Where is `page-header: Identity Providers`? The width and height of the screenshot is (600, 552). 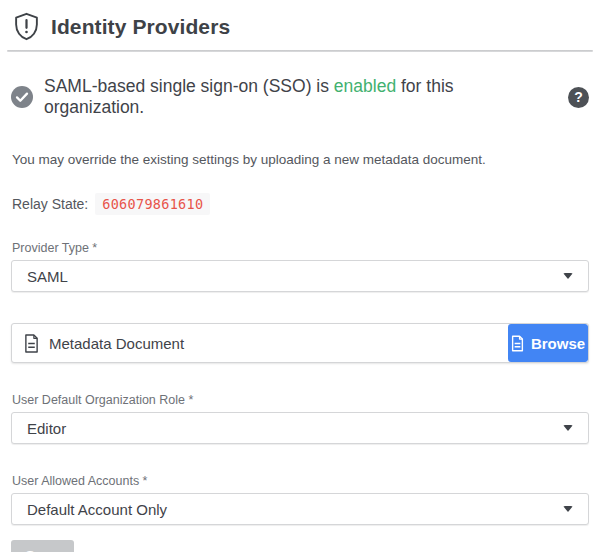
page-header: Identity Providers is located at coordinates (300, 26).